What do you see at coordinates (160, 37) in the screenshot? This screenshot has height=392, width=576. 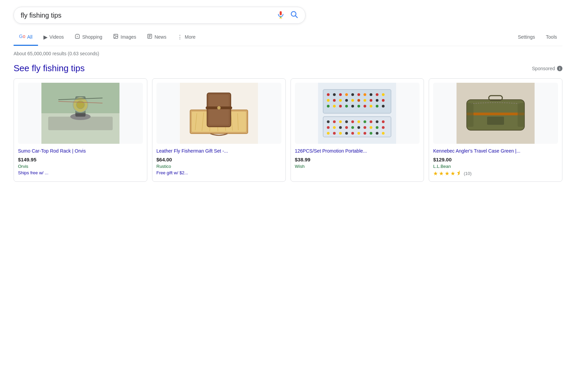 I see `tab-news-label: News` at bounding box center [160, 37].